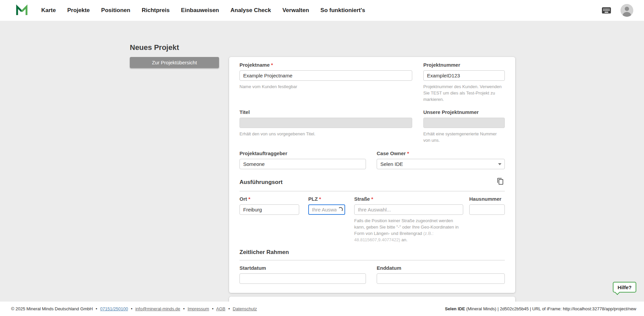 The image size is (644, 316). I want to click on case-owner-label: Case Owner*, so click(441, 153).